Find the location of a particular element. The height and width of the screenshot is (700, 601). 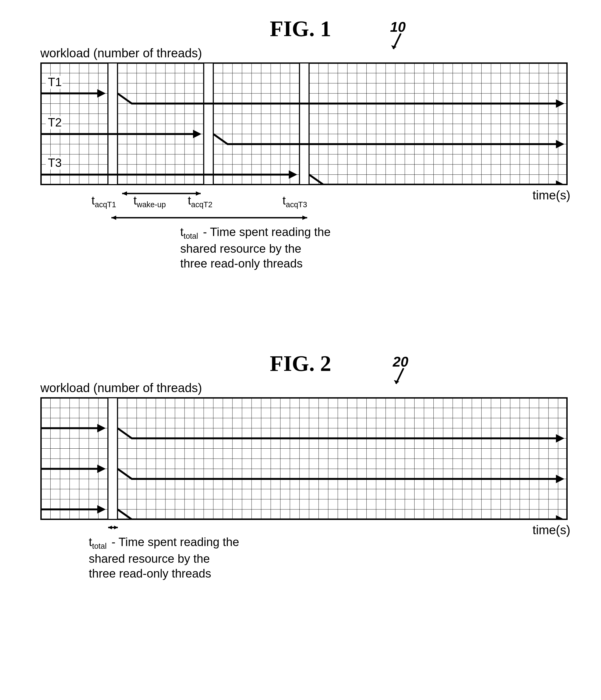

thread-t1-label: T1 is located at coordinates (55, 82).